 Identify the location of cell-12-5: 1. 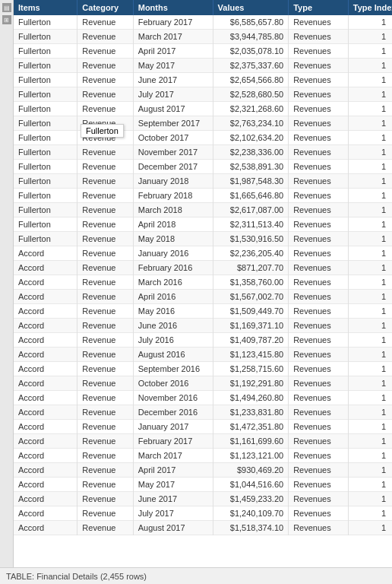
(370, 196).